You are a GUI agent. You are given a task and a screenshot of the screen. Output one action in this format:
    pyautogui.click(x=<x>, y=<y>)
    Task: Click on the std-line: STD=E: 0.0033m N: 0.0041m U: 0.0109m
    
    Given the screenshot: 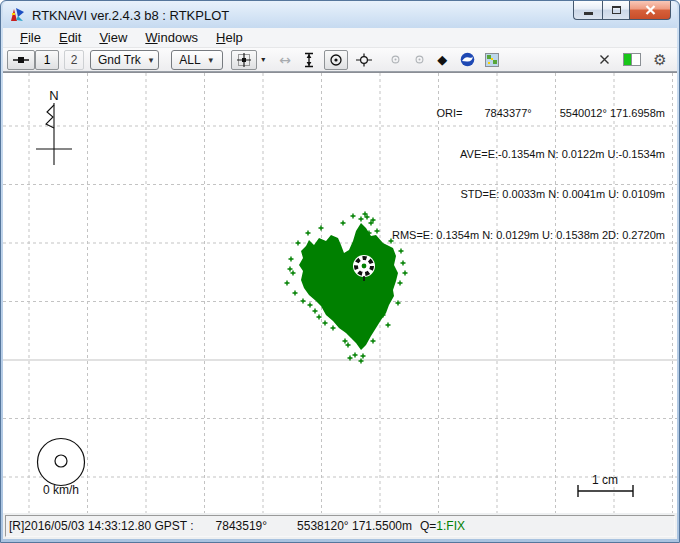 What is the action you would take?
    pyautogui.click(x=528, y=195)
    